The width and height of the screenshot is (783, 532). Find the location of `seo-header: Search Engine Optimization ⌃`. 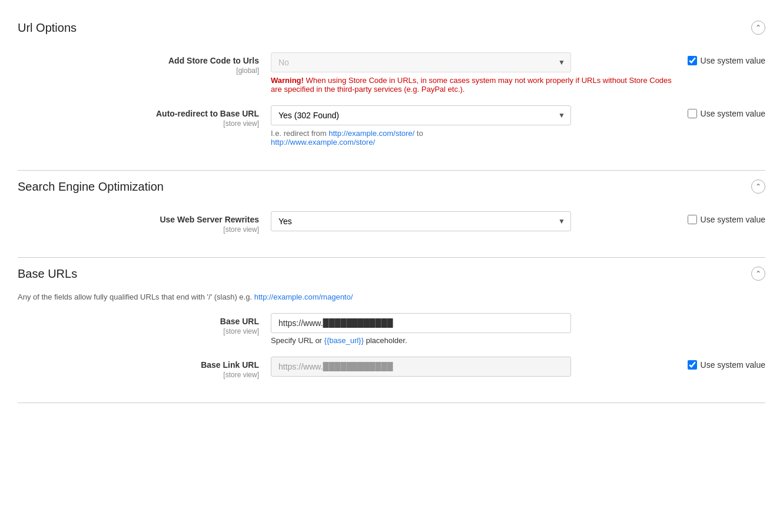

seo-header: Search Engine Optimization ⌃ is located at coordinates (392, 185).